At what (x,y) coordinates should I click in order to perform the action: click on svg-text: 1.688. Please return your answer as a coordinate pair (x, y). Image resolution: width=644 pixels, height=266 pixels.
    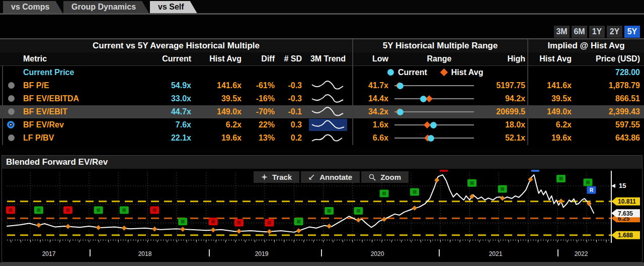
    Looking at the image, I should click on (625, 235).